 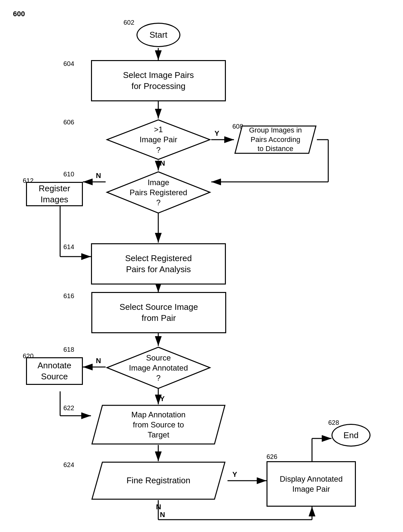 What do you see at coordinates (69, 408) in the screenshot?
I see `ref-622: 622` at bounding box center [69, 408].